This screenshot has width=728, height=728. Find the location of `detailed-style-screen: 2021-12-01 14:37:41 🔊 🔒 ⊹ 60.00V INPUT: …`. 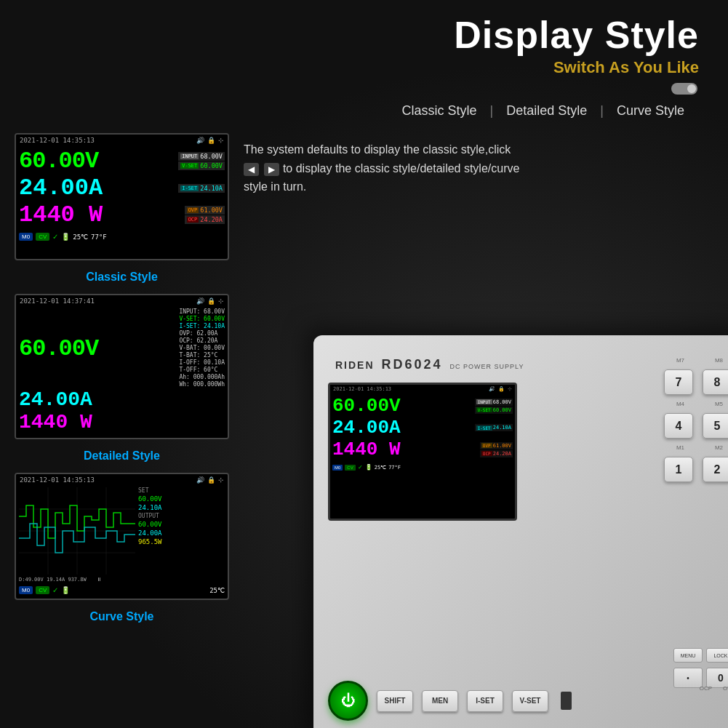

detailed-style-screen: 2021-12-01 14:37:41 🔊 🔒 ⊹ 60.00V INPUT: … is located at coordinates (122, 367).